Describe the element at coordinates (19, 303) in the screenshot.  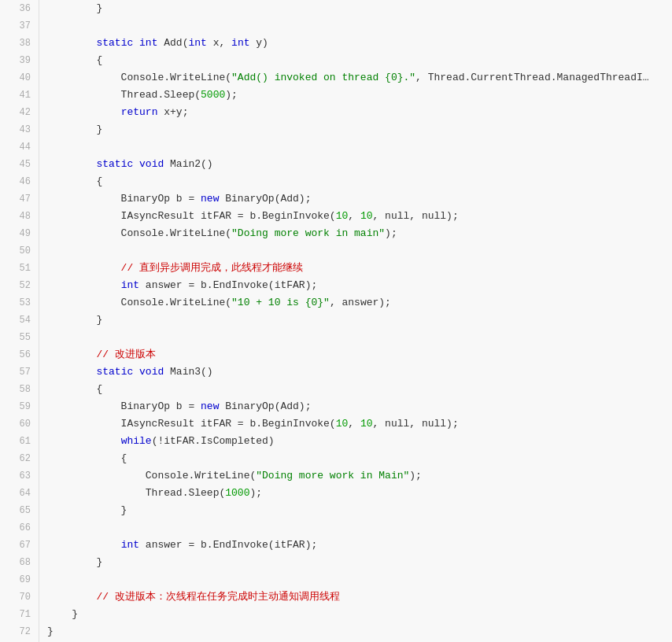
I see `line-number: 53` at that location.